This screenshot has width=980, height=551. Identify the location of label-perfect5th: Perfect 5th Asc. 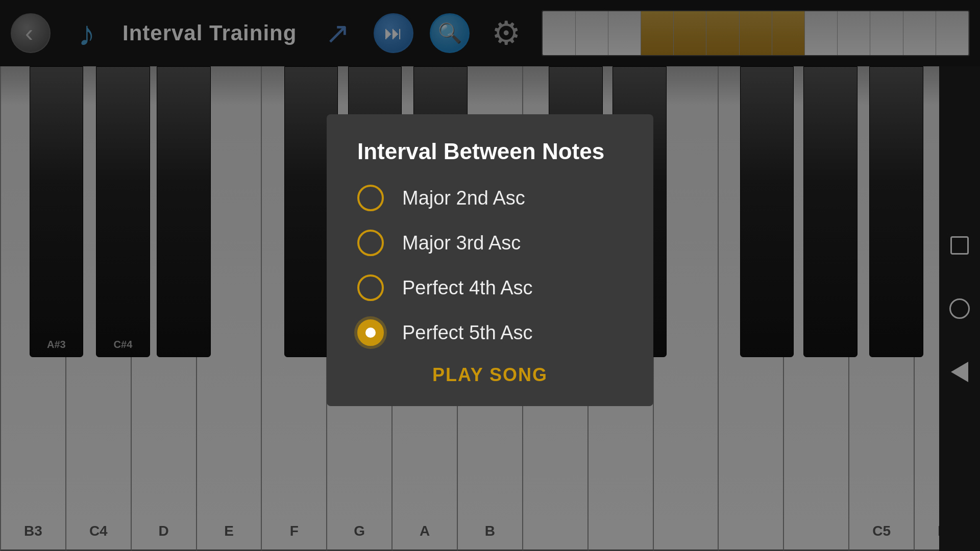
(468, 333).